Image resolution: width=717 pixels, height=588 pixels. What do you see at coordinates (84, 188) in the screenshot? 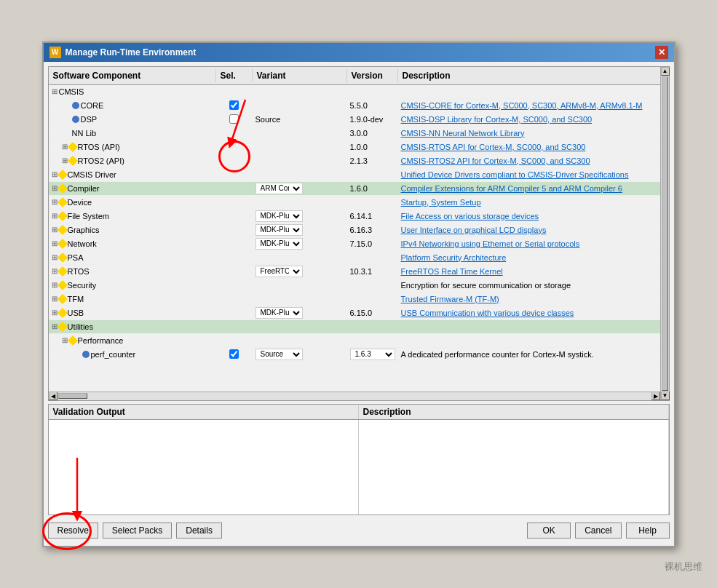
I see `component-name-text: Compiler` at bounding box center [84, 188].